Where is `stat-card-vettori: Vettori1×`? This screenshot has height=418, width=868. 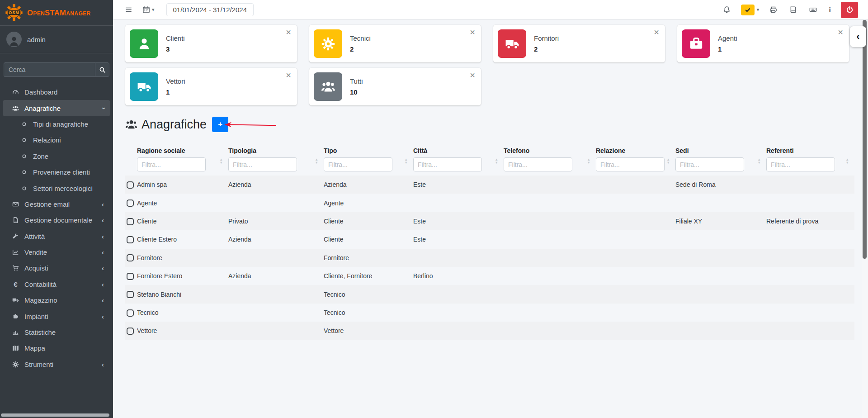
stat-card-vettori: Vettori1× is located at coordinates (211, 87).